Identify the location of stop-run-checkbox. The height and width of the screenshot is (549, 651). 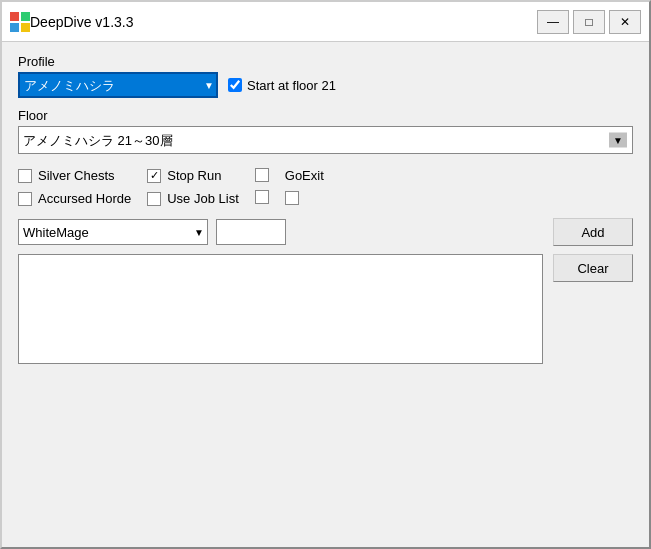
(154, 176).